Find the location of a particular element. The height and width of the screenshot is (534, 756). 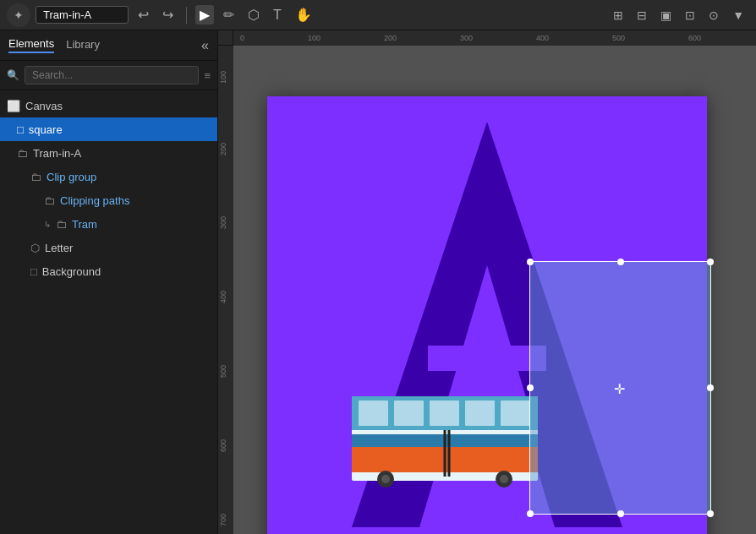

tab-library: Library is located at coordinates (83, 46).